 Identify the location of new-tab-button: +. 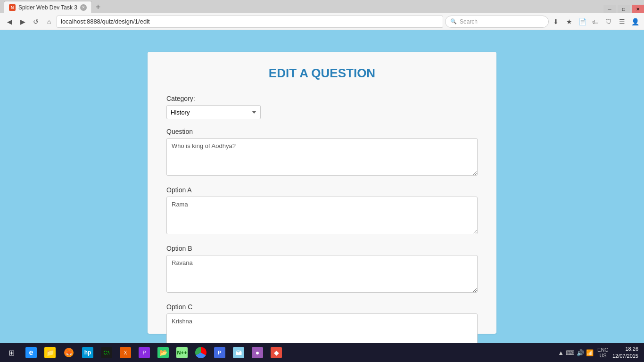
(98, 7).